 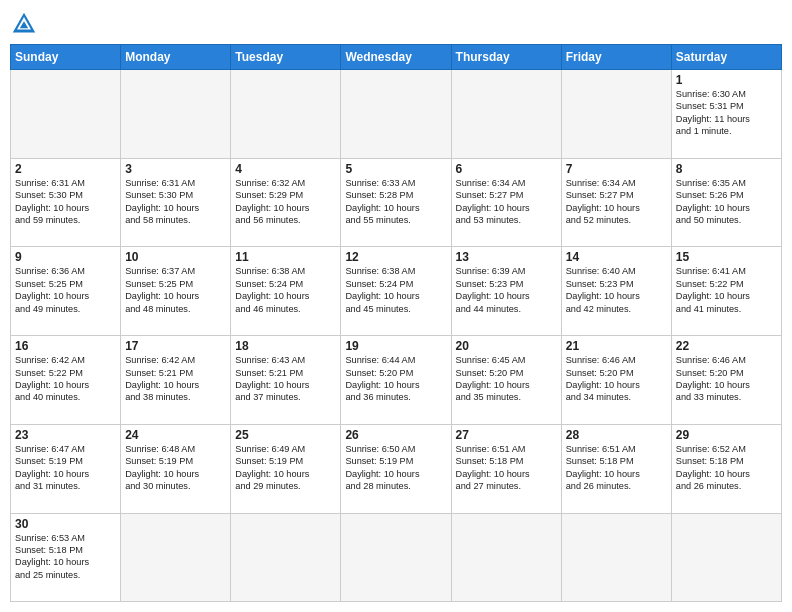 What do you see at coordinates (66, 58) in the screenshot?
I see `col-sunday: Sunday` at bounding box center [66, 58].